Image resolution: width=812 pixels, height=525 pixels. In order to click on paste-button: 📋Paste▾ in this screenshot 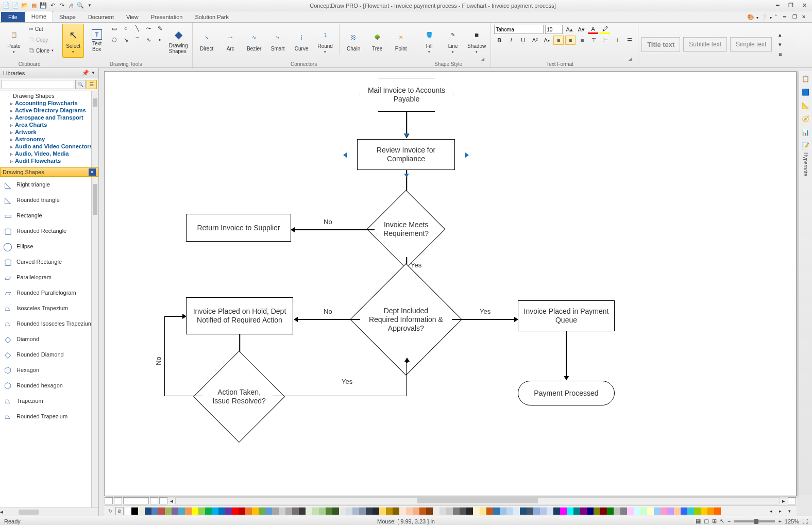, I will do `click(14, 41)`.